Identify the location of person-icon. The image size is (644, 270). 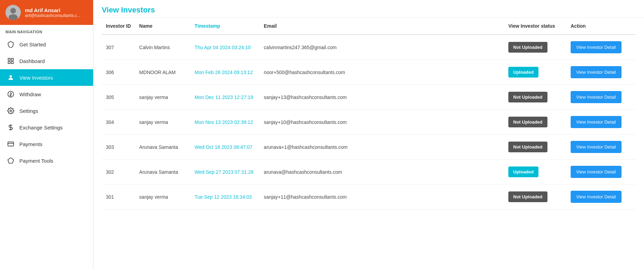
(11, 78).